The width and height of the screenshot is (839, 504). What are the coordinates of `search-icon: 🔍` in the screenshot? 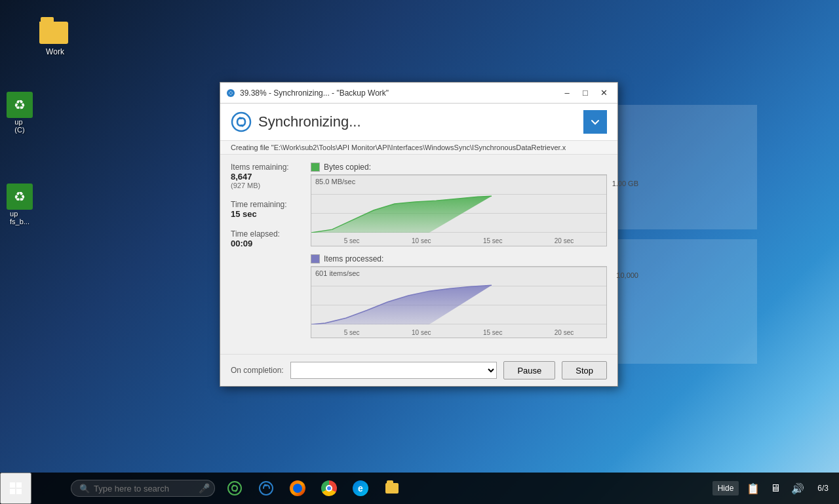 It's located at (85, 489).